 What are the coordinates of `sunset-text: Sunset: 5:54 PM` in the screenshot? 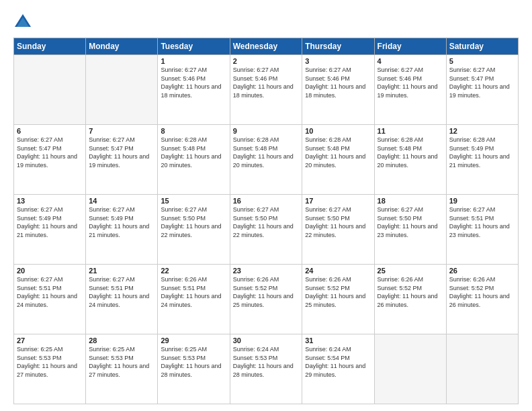 It's located at (328, 358).